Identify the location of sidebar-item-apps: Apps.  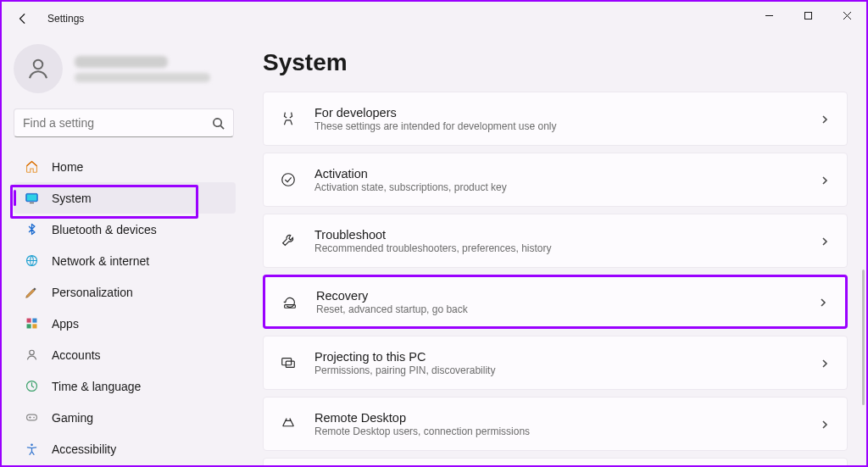
(125, 324).